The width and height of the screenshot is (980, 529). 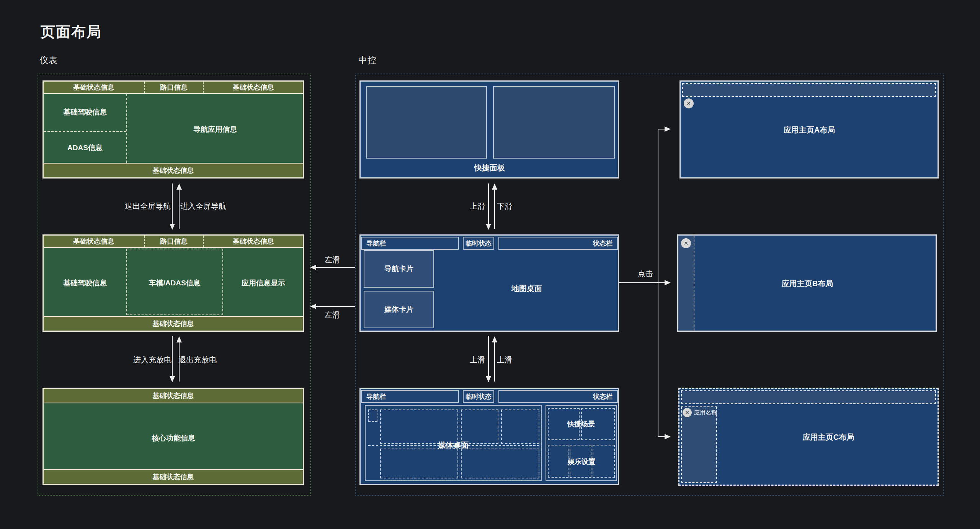 What do you see at coordinates (175, 283) in the screenshot?
I see `vehicle-adas-info-label: 车模/ADAS信息` at bounding box center [175, 283].